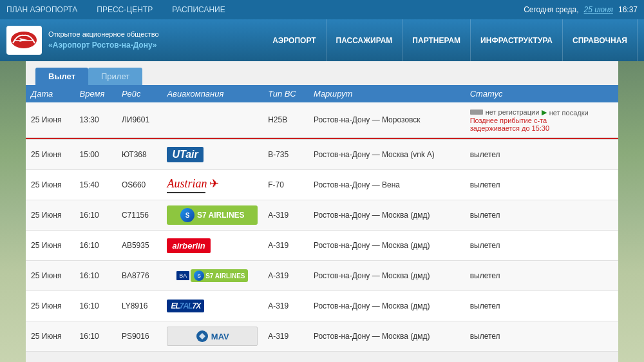  I want to click on elal-logo: EL7AL7X, so click(185, 306).